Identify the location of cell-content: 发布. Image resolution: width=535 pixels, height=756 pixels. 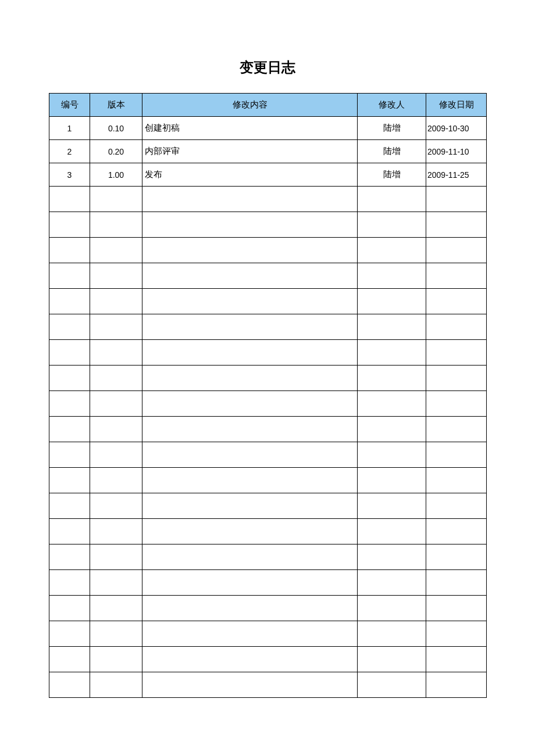
(250, 175).